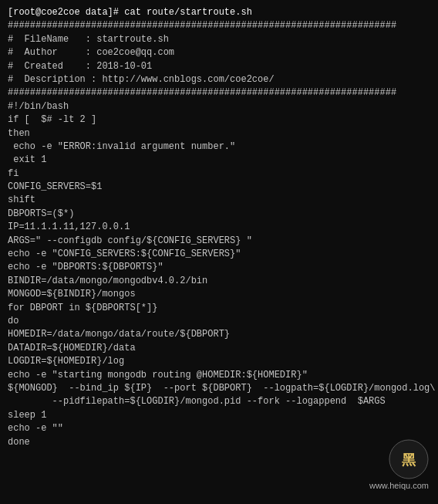 This screenshot has width=438, height=504. What do you see at coordinates (219, 80) in the screenshot?
I see `code-line: # Description : http://www.cnblogs.com/c…` at bounding box center [219, 80].